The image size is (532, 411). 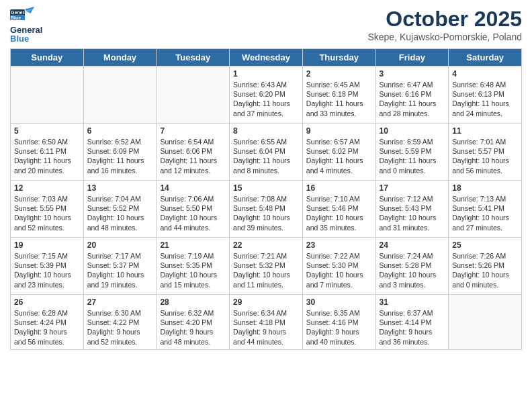 What do you see at coordinates (26, 39) in the screenshot?
I see `logo-blue-text: Blue` at bounding box center [26, 39].